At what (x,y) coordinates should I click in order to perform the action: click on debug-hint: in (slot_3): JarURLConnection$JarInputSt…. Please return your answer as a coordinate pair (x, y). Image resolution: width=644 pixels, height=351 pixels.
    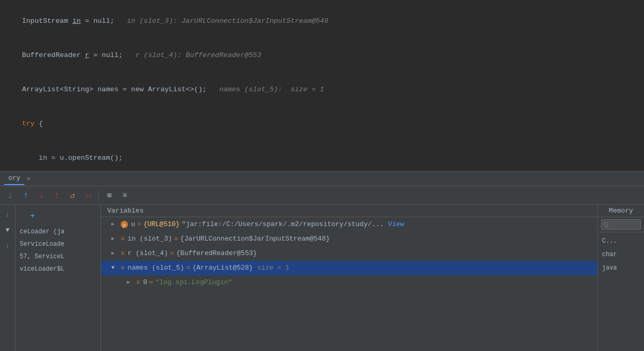
    Looking at the image, I should click on (228, 21).